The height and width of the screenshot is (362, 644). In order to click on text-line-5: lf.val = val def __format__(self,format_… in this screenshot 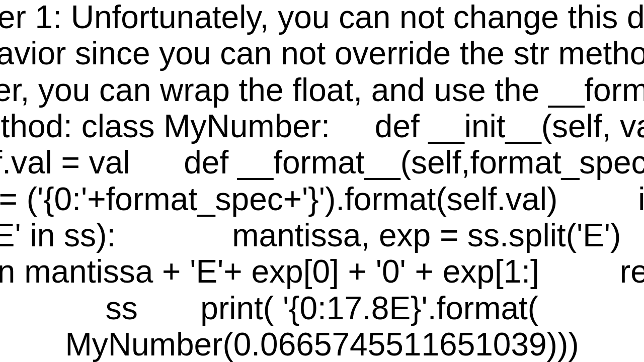, I will do `click(322, 162)`.